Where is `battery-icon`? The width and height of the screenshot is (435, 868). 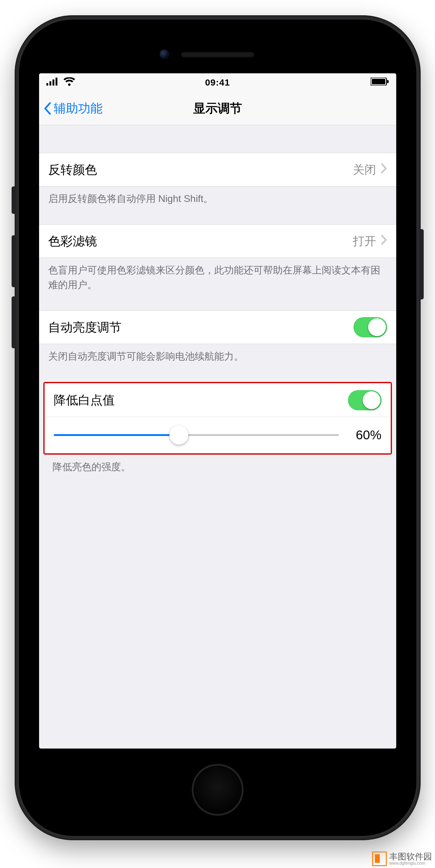
battery-icon is located at coordinates (380, 82).